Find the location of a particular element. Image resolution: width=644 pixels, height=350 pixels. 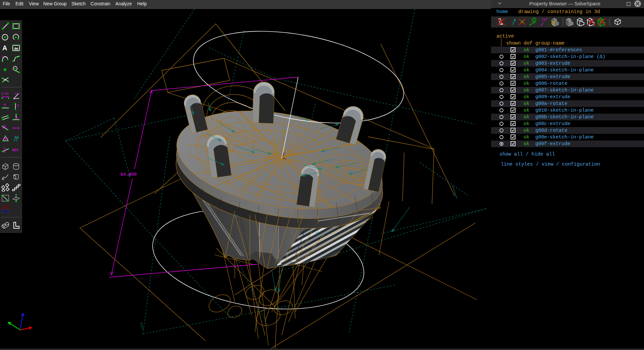

svg-text: A is located at coordinates (5, 48).